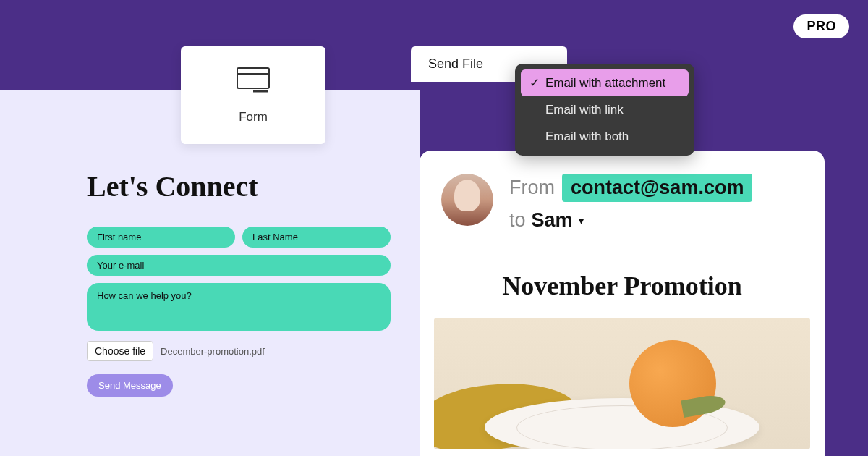  What do you see at coordinates (253, 117) in the screenshot?
I see `form-tile-label: Form` at bounding box center [253, 117].